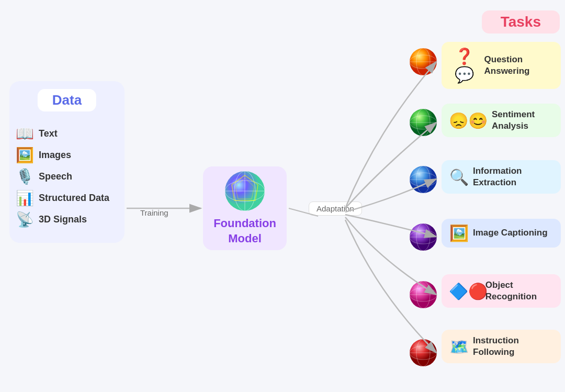  Describe the element at coordinates (459, 346) in the screenshot. I see `if-task-icon: 🗺️` at that location.